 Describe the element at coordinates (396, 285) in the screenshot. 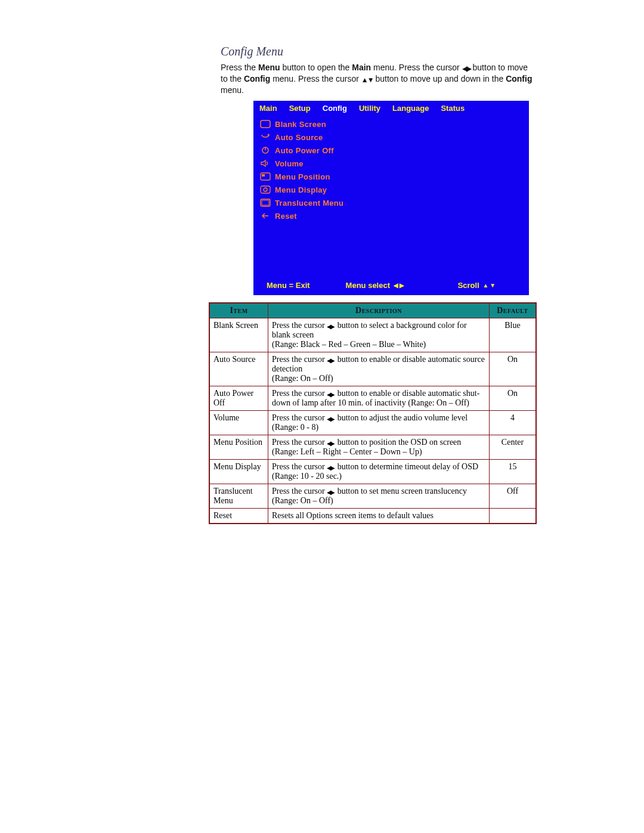

I see `arrow-left-icon: ◀` at that location.